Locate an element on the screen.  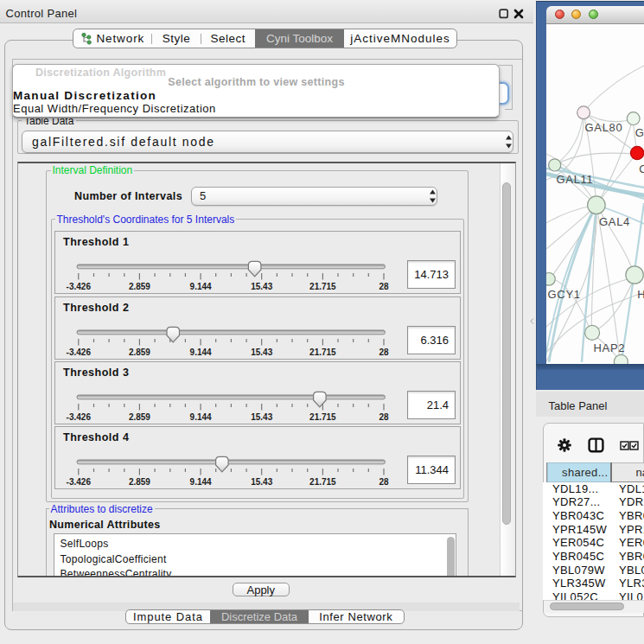
svg-text: C is located at coordinates (641, 169).